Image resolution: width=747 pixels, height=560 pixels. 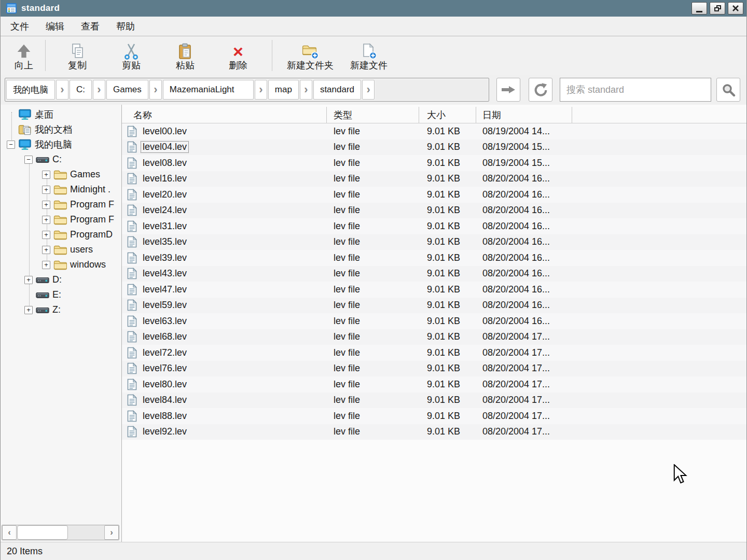 What do you see at coordinates (508, 90) in the screenshot?
I see `go-button` at bounding box center [508, 90].